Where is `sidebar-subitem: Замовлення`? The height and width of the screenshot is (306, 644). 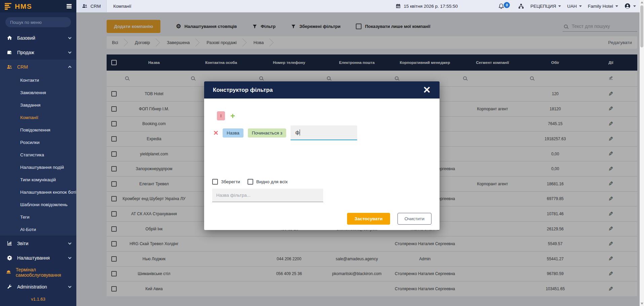 sidebar-subitem: Замовлення is located at coordinates (38, 93).